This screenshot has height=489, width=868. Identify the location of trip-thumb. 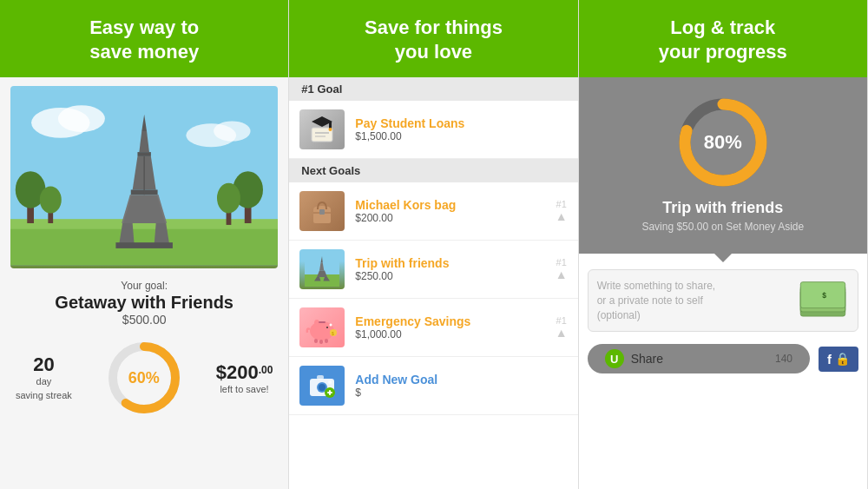
(322, 269).